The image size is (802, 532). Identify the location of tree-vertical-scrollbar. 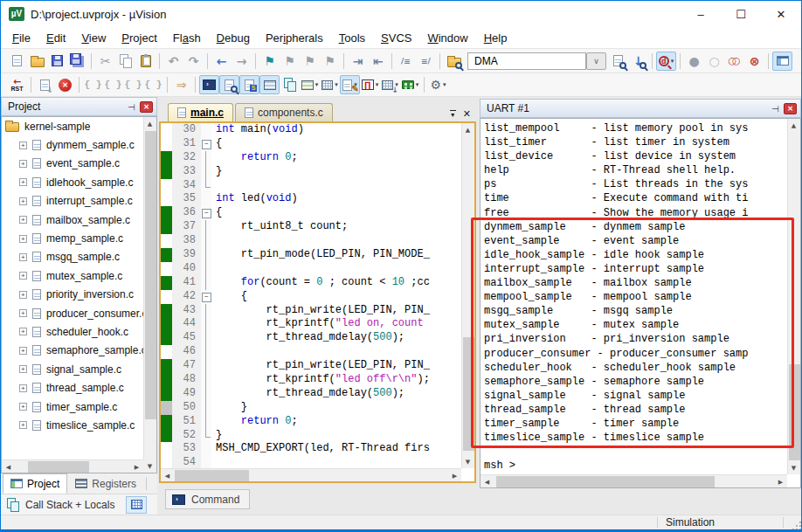
(150, 288).